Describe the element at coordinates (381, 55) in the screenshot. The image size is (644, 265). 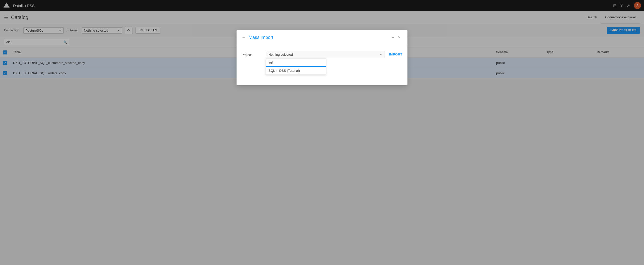
I see `project-chevron-icon: ▼` at that location.